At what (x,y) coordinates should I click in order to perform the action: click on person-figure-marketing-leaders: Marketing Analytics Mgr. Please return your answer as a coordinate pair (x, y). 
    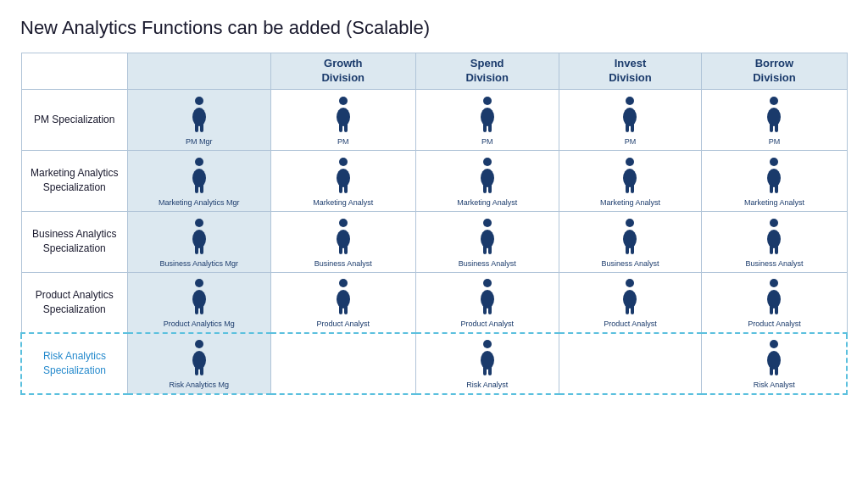
    Looking at the image, I should click on (199, 181).